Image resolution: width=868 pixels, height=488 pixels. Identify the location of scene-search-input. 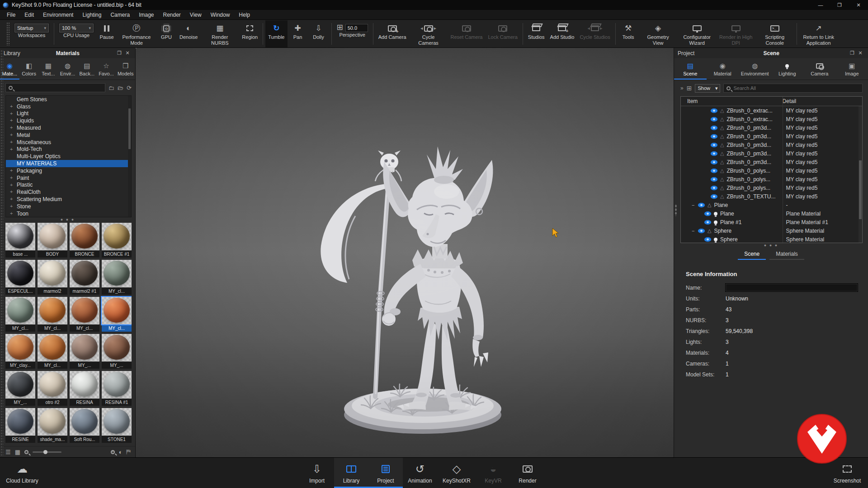
(797, 88).